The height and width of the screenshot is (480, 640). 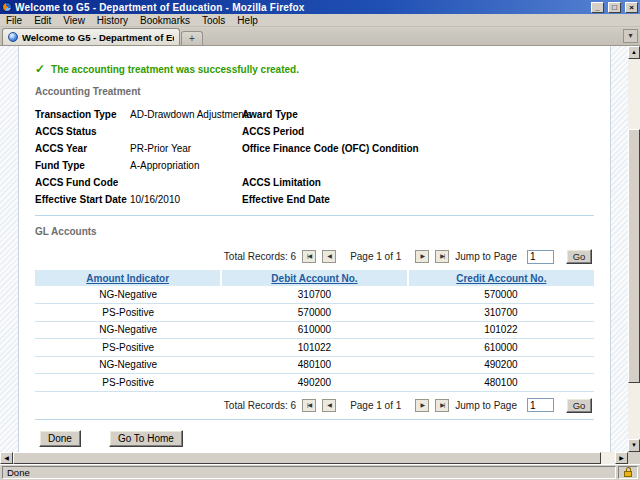 What do you see at coordinates (82, 114) in the screenshot?
I see `field-label: Transaction Type` at bounding box center [82, 114].